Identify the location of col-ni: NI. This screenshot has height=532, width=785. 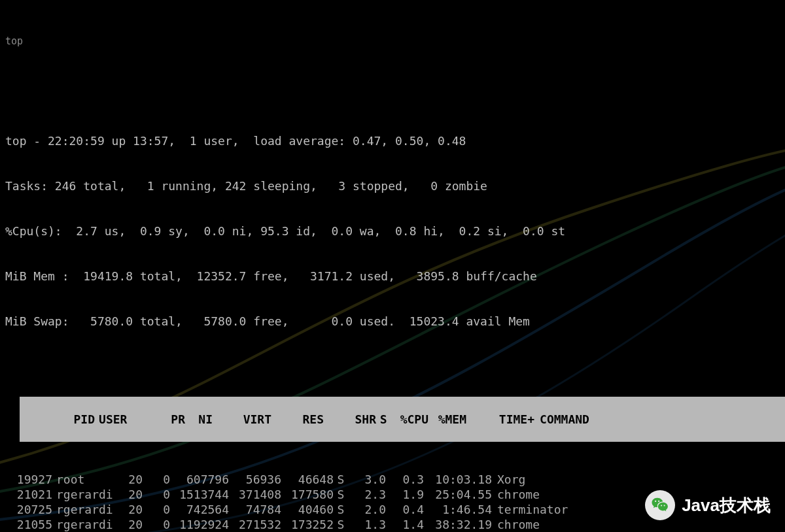
(199, 420).